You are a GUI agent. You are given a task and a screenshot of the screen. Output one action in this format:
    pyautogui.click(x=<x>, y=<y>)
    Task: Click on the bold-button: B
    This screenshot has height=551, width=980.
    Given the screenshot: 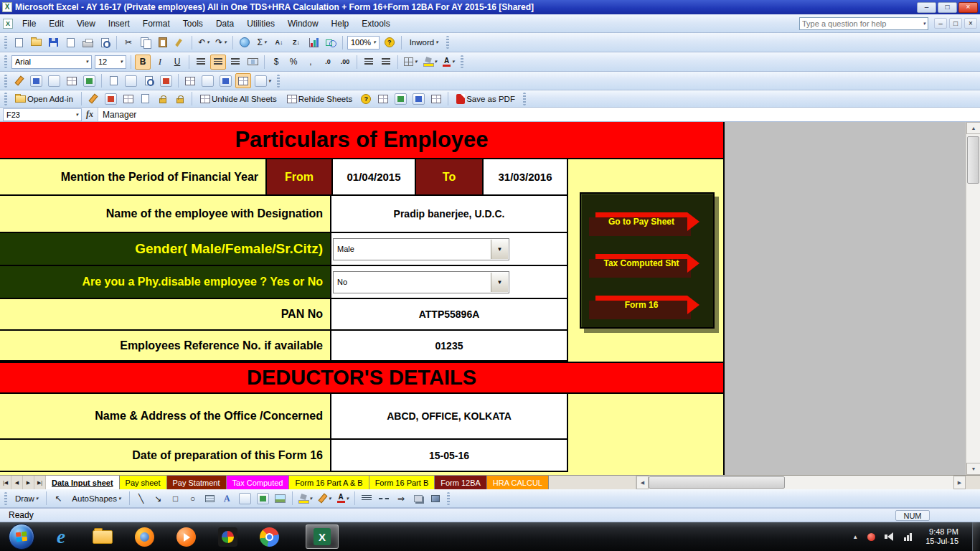 What is the action you would take?
    pyautogui.click(x=143, y=62)
    